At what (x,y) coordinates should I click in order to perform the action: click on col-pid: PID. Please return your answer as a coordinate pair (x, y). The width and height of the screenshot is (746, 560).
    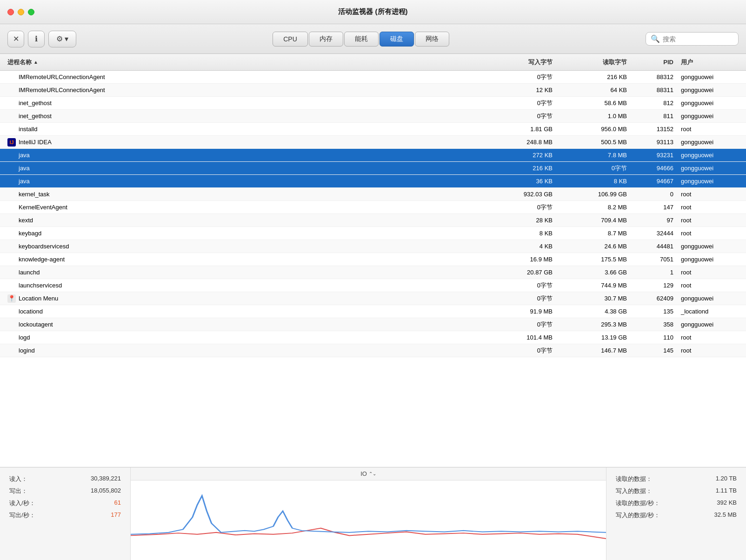
    Looking at the image, I should click on (654, 62).